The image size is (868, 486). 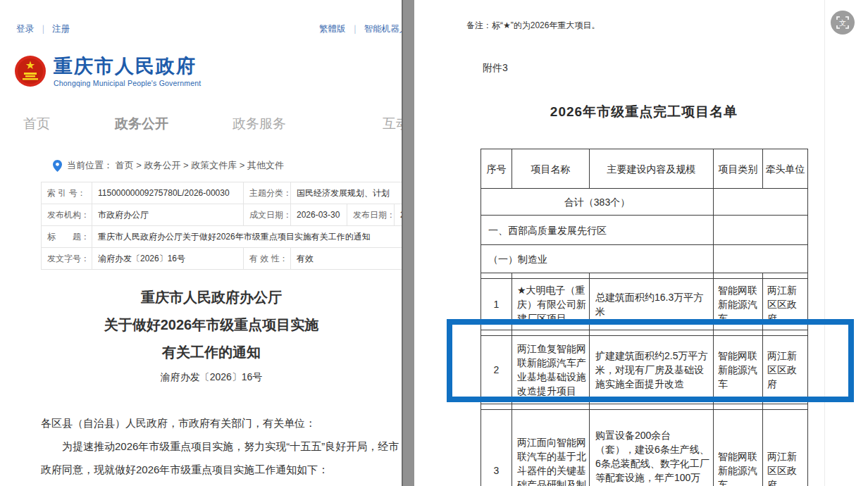 What do you see at coordinates (347, 193) in the screenshot?
I see `meta-value: 国民经济发展规划、计划` at bounding box center [347, 193].